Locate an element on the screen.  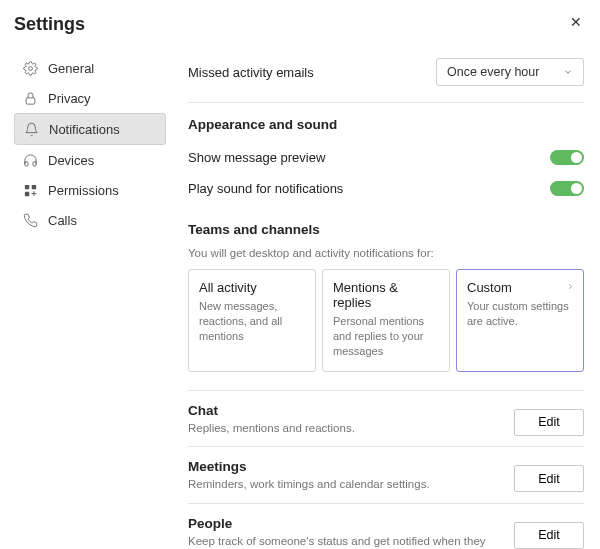
edit-meetings-button: Edit is located at coordinates (549, 478).